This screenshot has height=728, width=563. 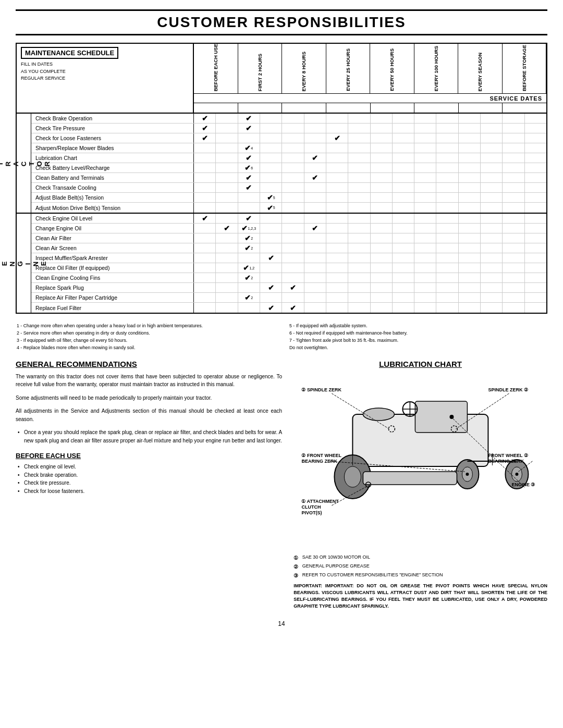 I want to click on col-header-every-8-hours: EVERY 8 HOURS, so click(x=304, y=69).